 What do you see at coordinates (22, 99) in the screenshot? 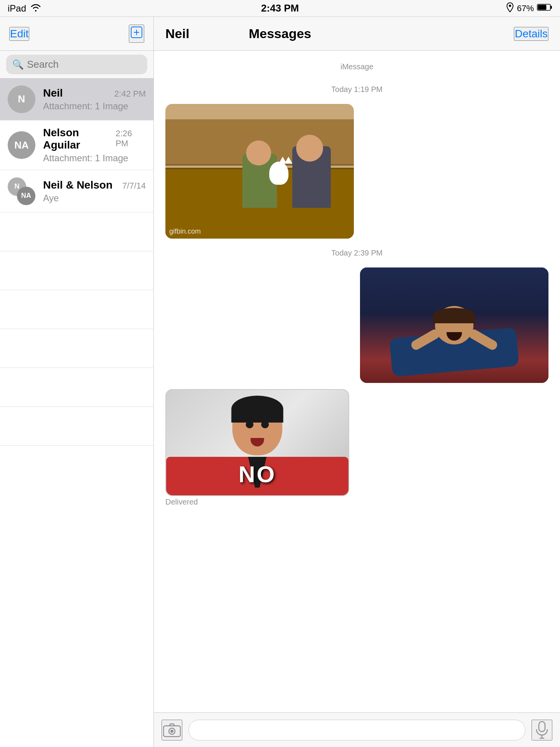
I see `avatar-neil: N` at bounding box center [22, 99].